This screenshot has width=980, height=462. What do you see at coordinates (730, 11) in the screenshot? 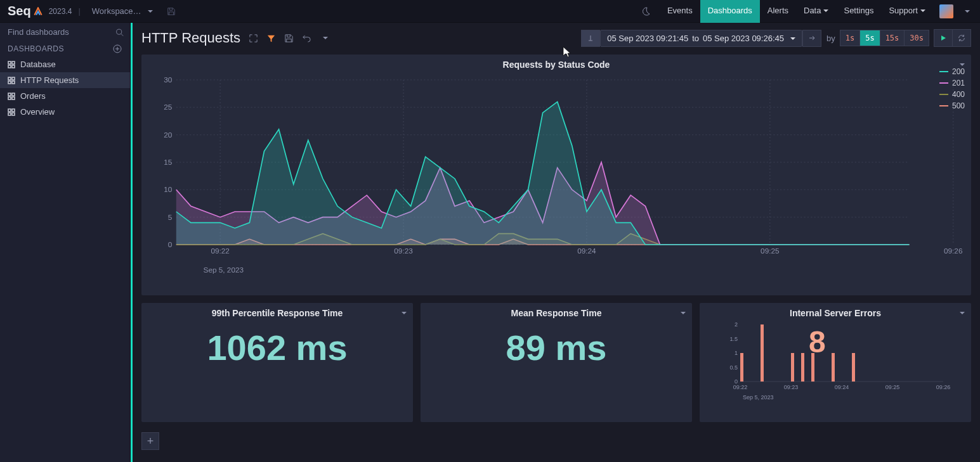
I see `nav-dashboards: Dashboards` at bounding box center [730, 11].